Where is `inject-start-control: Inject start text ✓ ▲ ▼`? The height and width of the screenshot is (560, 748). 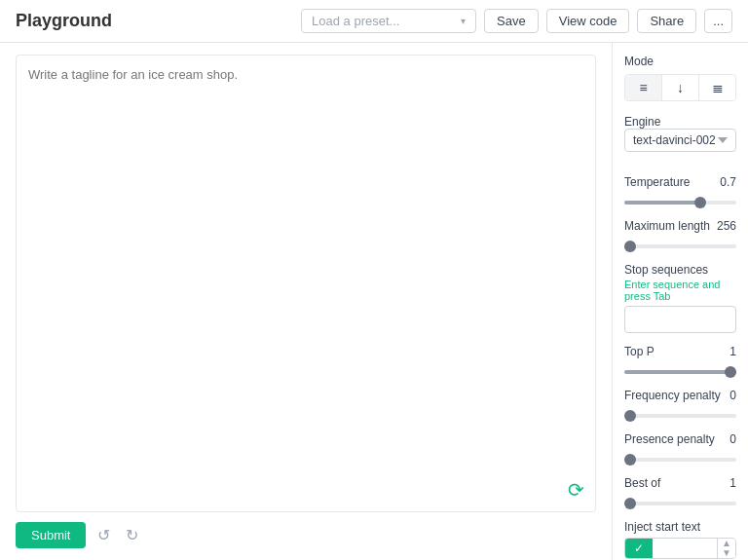 inject-start-control: Inject start text ✓ ▲ ▼ is located at coordinates (680, 540).